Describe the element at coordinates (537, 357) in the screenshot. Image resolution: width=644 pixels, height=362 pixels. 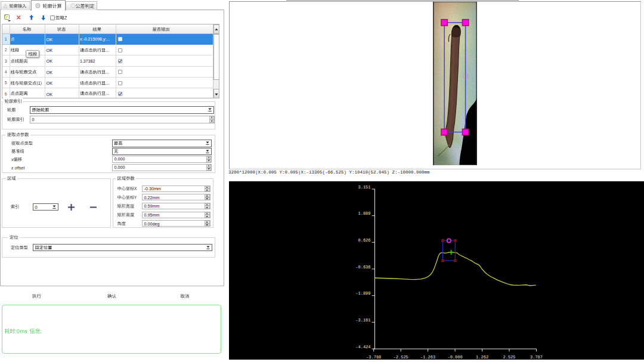
I see `svg-text: 3.787` at that location.